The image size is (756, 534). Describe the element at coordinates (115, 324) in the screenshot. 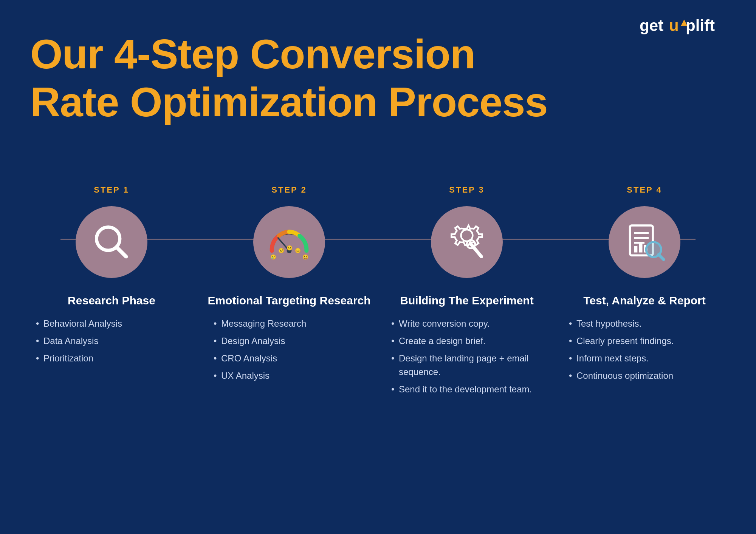

I see `step-1-item-1: Behavioral Analysis` at that location.